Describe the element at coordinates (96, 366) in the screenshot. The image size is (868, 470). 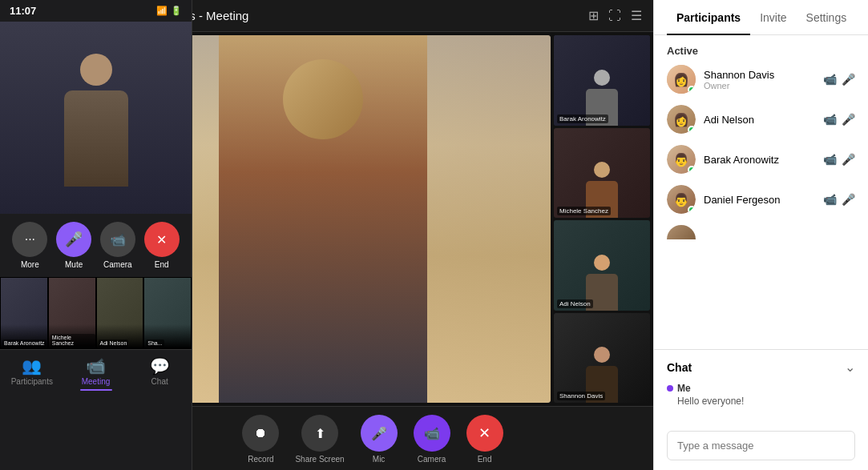
I see `meeting-nav-icon: 📹` at that location.